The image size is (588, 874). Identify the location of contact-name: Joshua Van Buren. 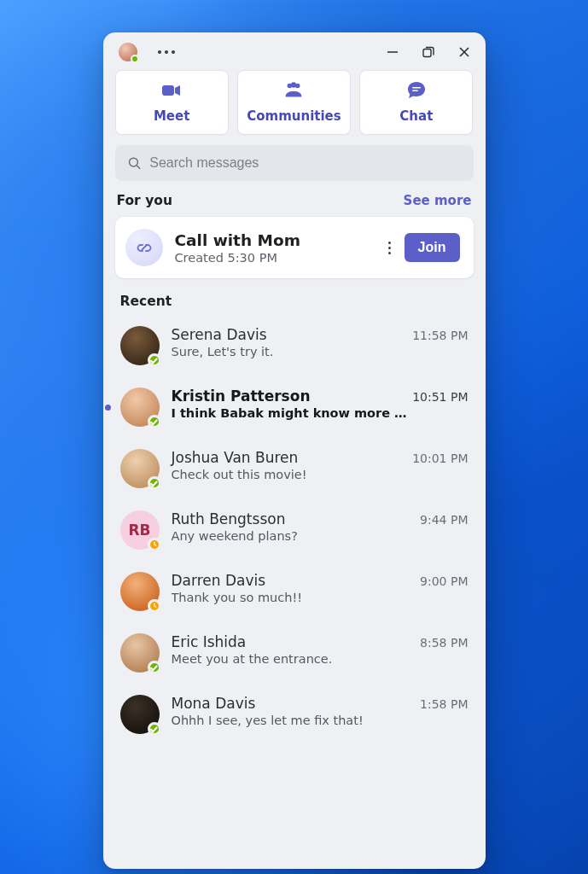
(236, 457).